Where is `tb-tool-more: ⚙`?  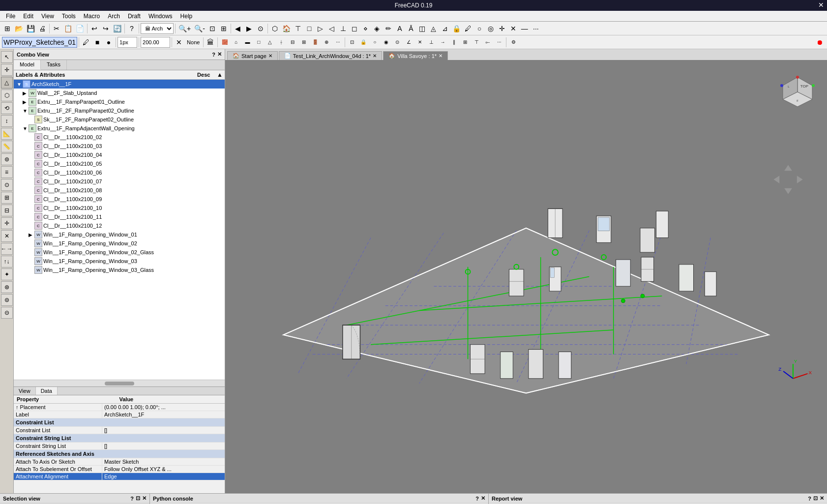
tb-tool-more: ⚙ is located at coordinates (513, 42).